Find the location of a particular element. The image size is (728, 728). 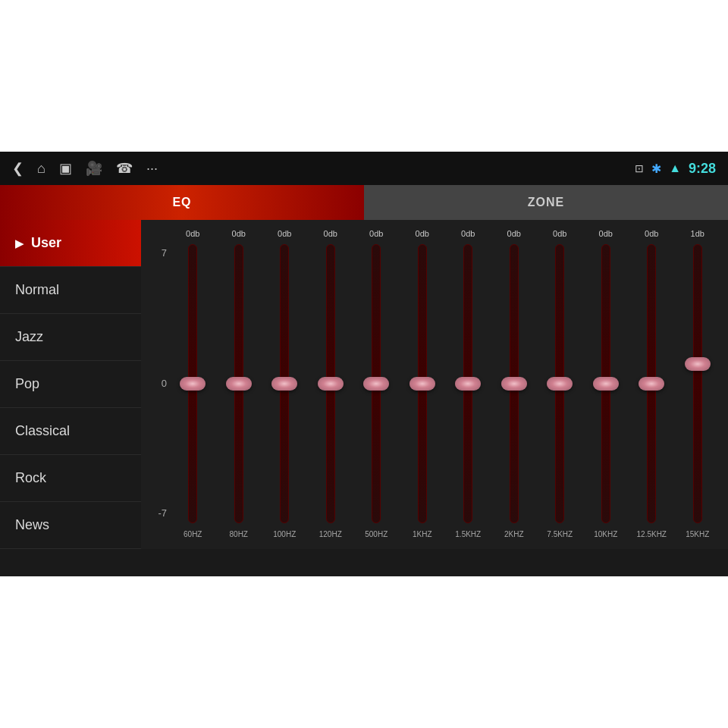

band-db-5: 0db is located at coordinates (422, 234).